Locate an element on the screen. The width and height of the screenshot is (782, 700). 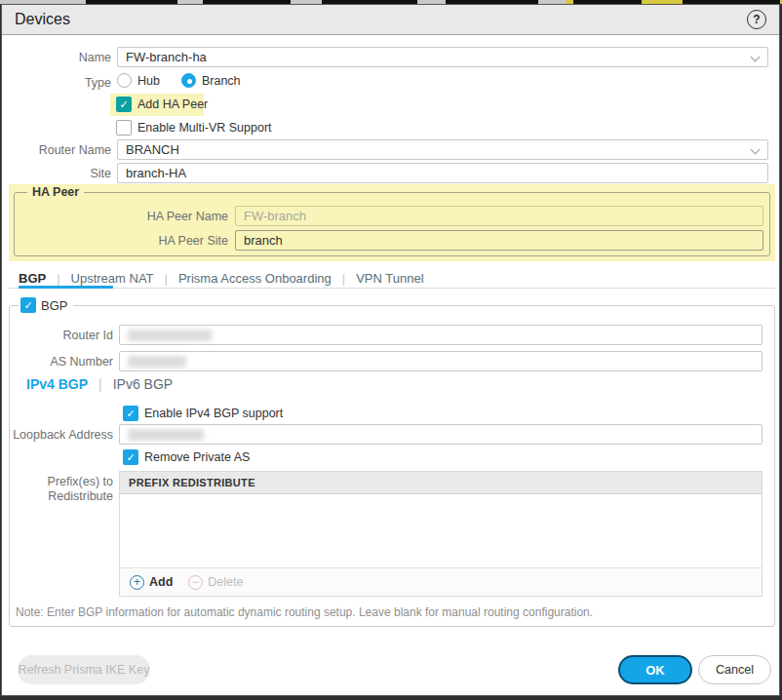
router-name-value: BRANCH is located at coordinates (152, 150).